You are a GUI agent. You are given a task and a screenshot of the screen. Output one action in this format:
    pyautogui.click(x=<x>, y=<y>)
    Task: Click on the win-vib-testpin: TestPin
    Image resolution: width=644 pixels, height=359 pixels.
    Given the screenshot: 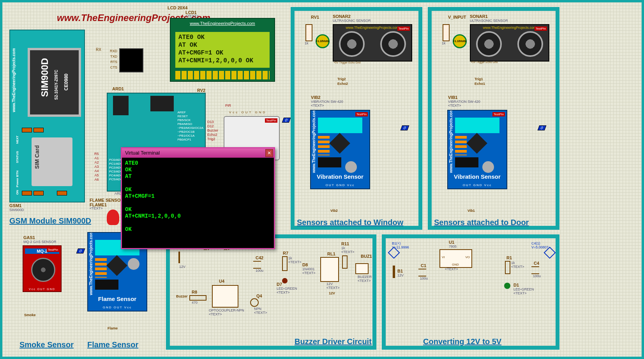 What is the action you would take?
    pyautogui.click(x=362, y=114)
    